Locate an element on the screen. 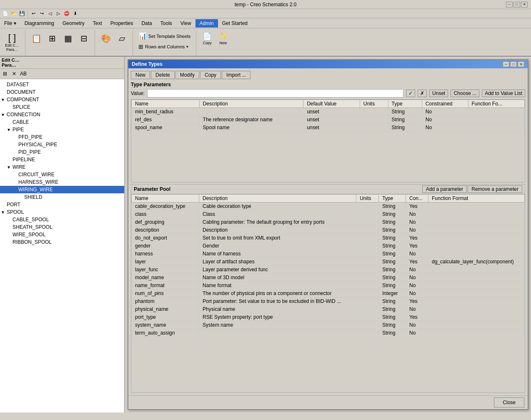 This screenshot has height=420, width=531. tree-item: ▼CONNECTION is located at coordinates (62, 115).